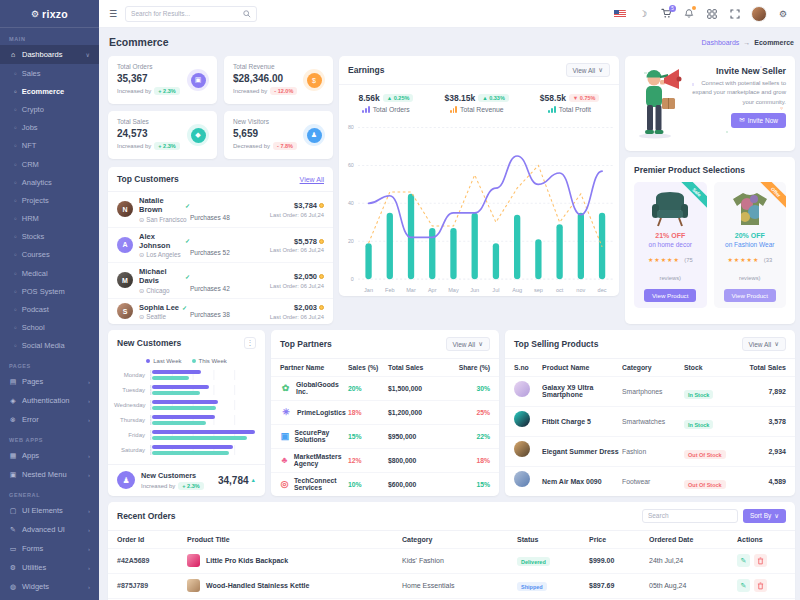  Describe the element at coordinates (50, 400) in the screenshot. I see `sidebar-item-authentication: ◈Authentication›` at that location.